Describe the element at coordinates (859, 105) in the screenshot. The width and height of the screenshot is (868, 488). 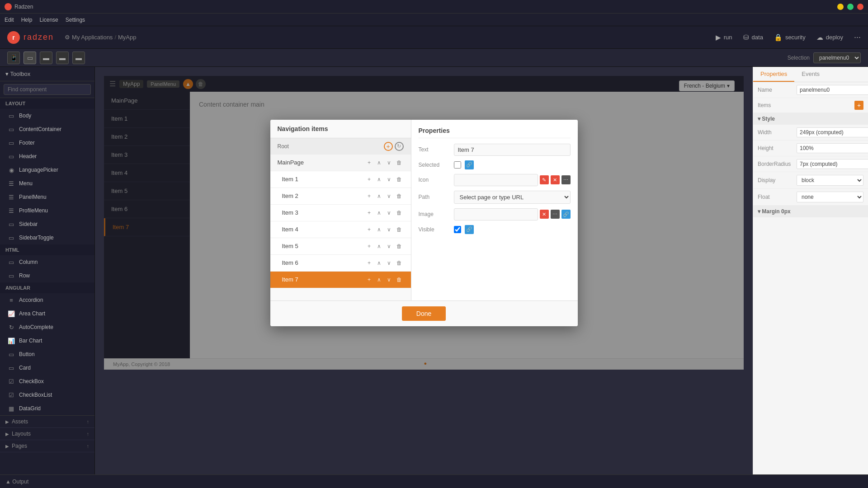
I see `props-items-add-btn: +` at that location.